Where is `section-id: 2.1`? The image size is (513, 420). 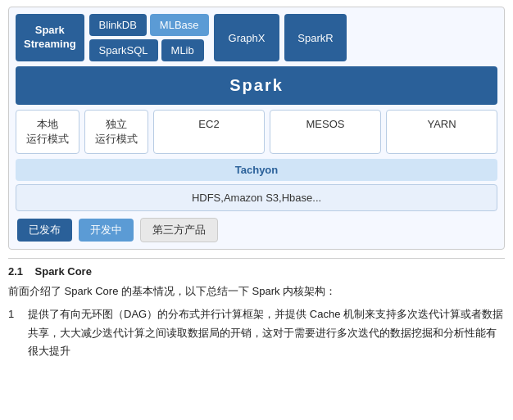
section-id: 2.1 is located at coordinates (16, 272).